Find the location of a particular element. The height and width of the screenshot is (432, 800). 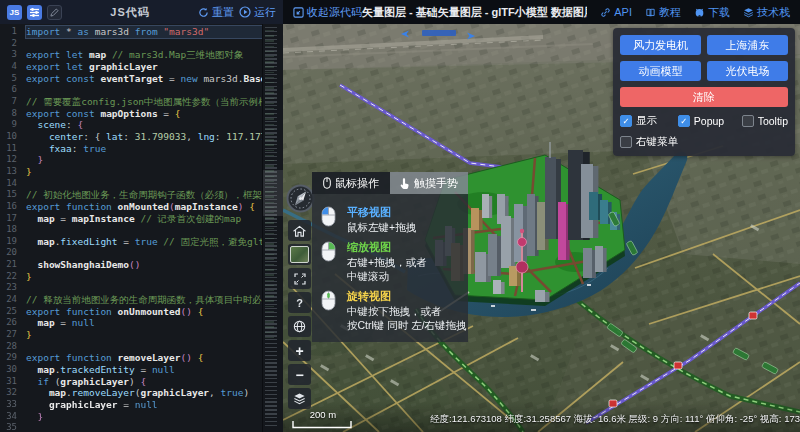

help-line: 鼠标左键+拖拽 is located at coordinates (382, 228).